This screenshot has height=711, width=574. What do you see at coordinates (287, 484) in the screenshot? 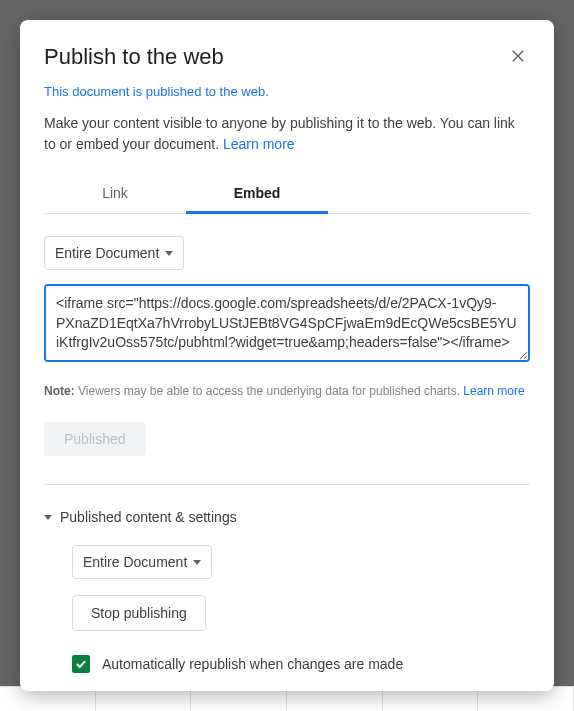
I see `divider` at bounding box center [287, 484].